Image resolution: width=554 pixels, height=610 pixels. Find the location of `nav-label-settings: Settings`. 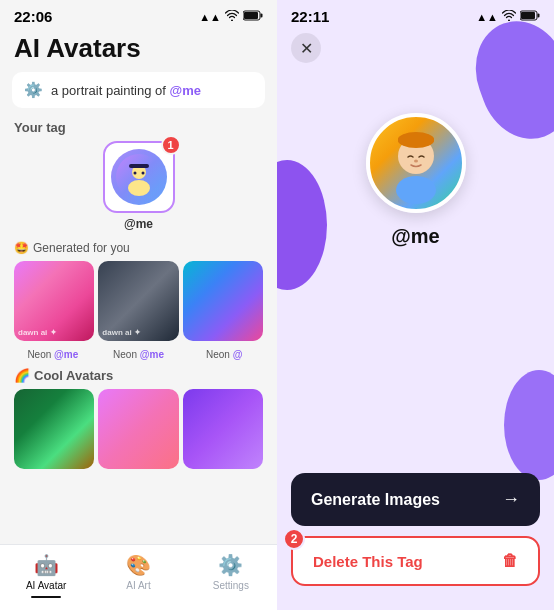

nav-label-settings: Settings is located at coordinates (231, 586).